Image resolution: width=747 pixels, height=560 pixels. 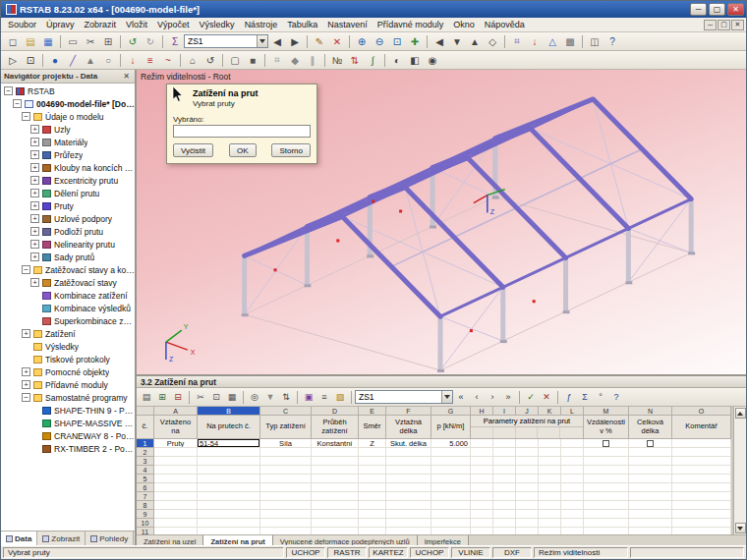 I want to click on tree-item: +Zatížení, so click(x=68, y=334).